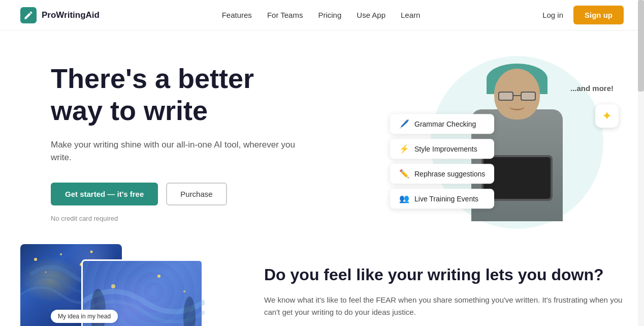 The width and height of the screenshot is (644, 326). Describe the element at coordinates (442, 161) in the screenshot. I see `feature-pills: 🖊️ Grammar Checking ⚡ Style Improvements…` at that location.